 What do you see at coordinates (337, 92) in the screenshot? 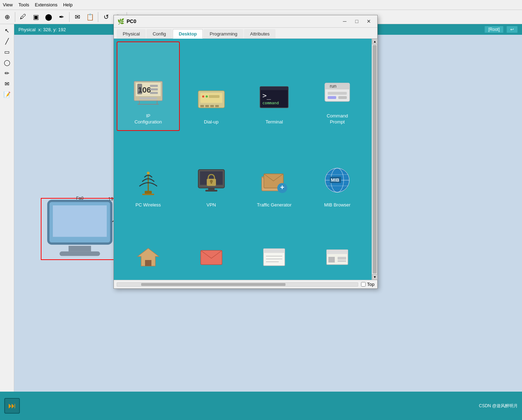
I see `cmd-svg: run` at bounding box center [337, 92].